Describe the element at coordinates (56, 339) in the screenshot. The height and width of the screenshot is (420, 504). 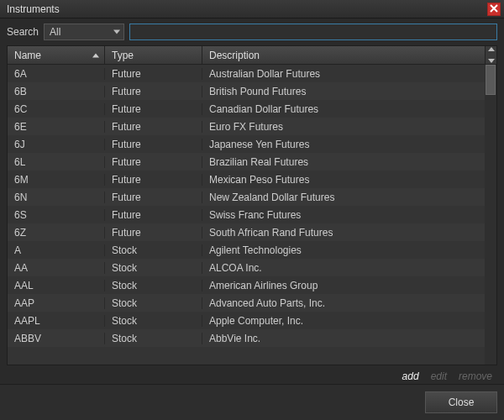
I see `cell-name: ABBV` at that location.